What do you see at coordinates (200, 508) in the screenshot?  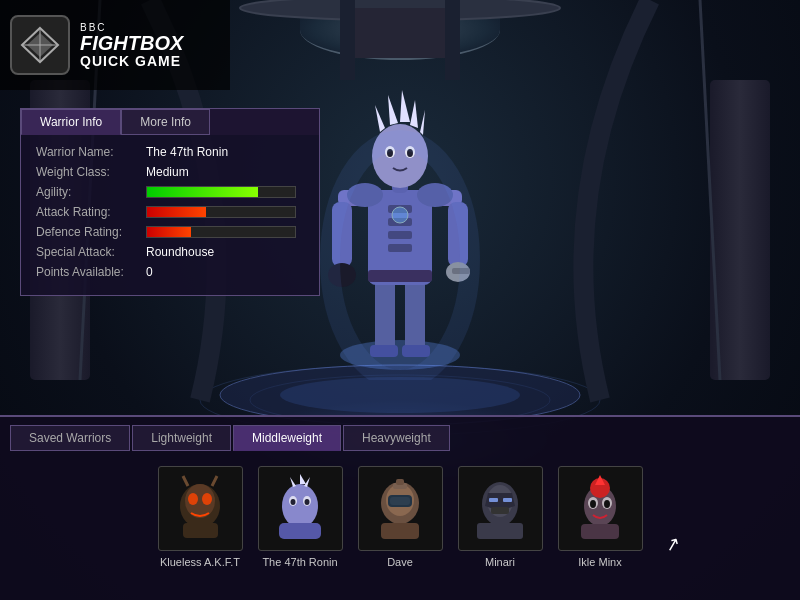 I see `warrior-portrait-klueless` at bounding box center [200, 508].